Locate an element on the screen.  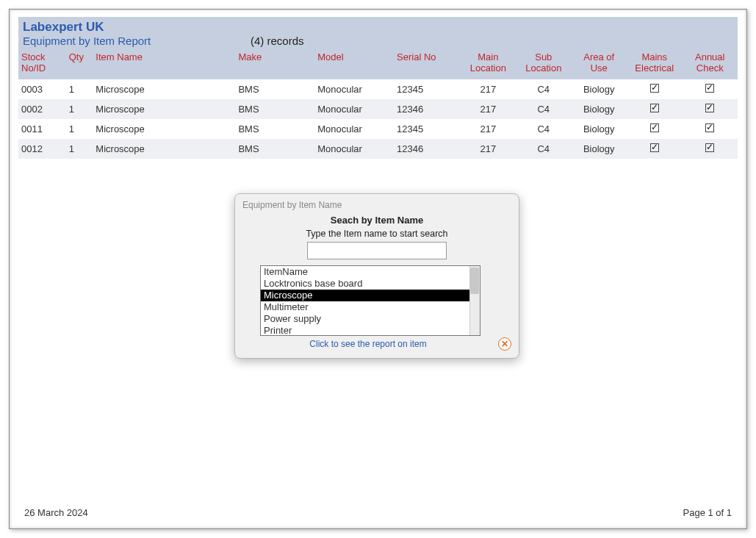
table-row: 00021MicroscopeBMSMonocular12346217C4Bio… is located at coordinates (378, 109).